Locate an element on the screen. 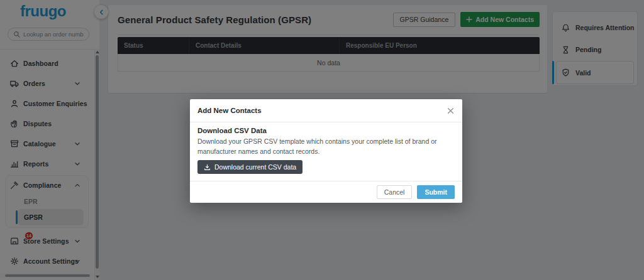 The height and width of the screenshot is (280, 644). modal-section-title: Download CSV Data is located at coordinates (232, 131).